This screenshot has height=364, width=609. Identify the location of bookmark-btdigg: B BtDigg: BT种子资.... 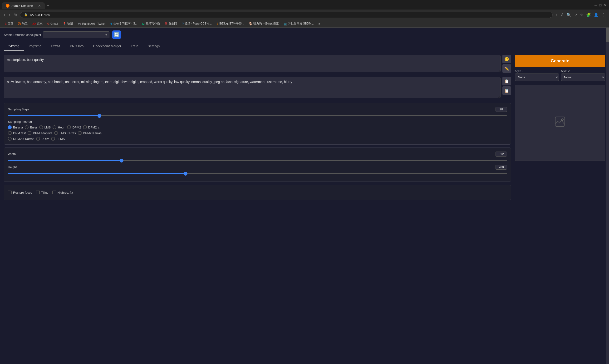
(230, 24).